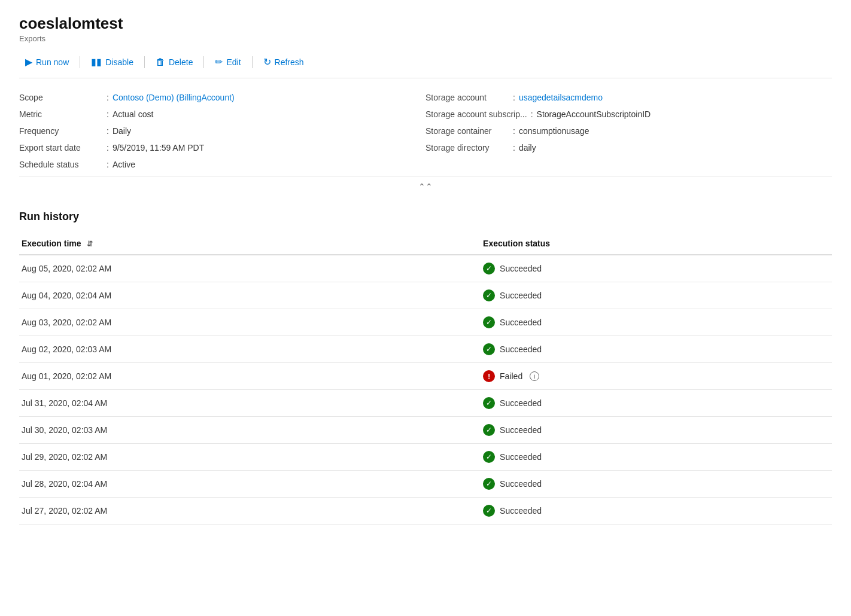 The width and height of the screenshot is (851, 616). Describe the element at coordinates (47, 62) in the screenshot. I see `run-now-button: ▶ Run now` at that location.